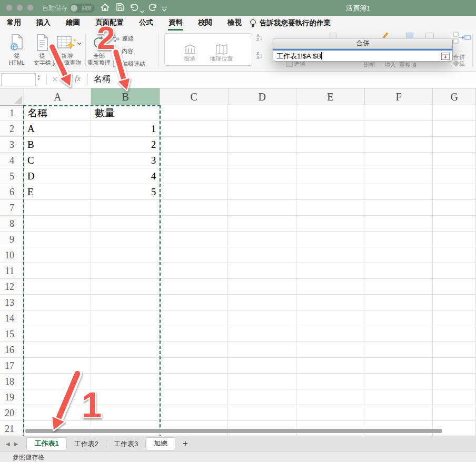 Image resolution: width=476 pixels, height=462 pixels. What do you see at coordinates (262, 239) in the screenshot?
I see `cell-D9` at bounding box center [262, 239].